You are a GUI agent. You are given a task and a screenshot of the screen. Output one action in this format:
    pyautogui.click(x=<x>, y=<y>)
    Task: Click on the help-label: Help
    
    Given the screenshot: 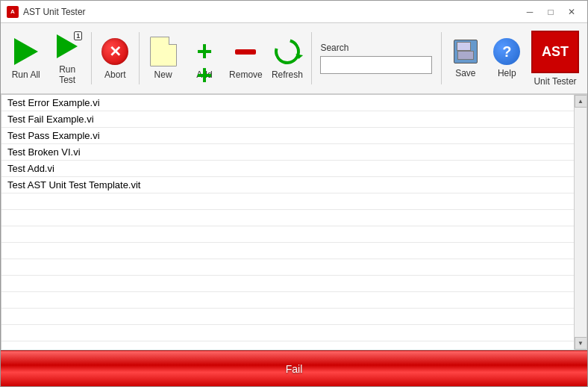 What is the action you would take?
    pyautogui.click(x=507, y=73)
    